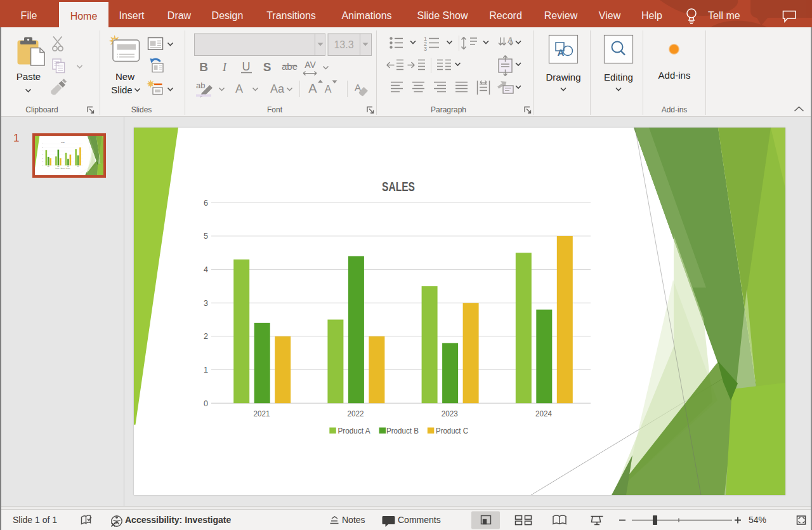  What do you see at coordinates (268, 67) in the screenshot?
I see `svg-text: S` at bounding box center [268, 67].